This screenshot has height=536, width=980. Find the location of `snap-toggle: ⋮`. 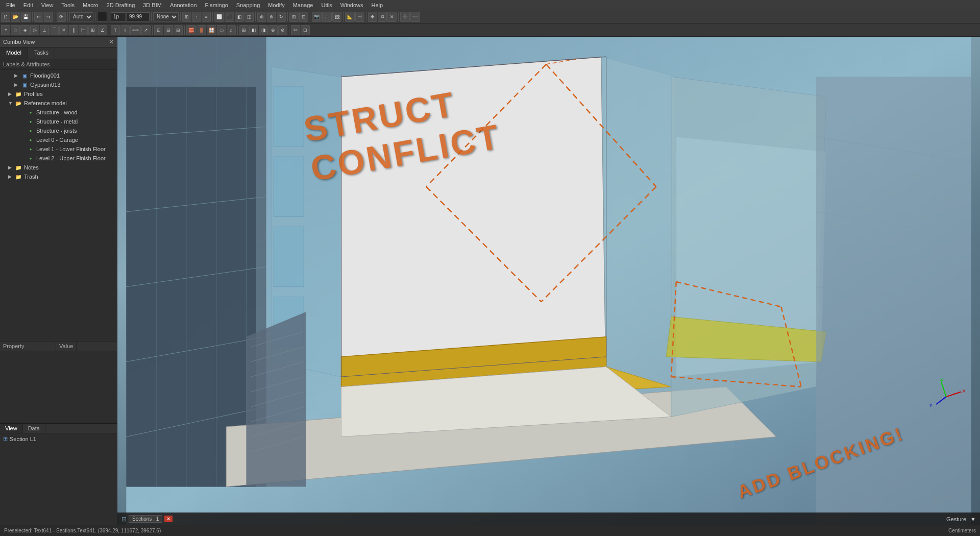

snap-toggle: ⋮ is located at coordinates (197, 17).